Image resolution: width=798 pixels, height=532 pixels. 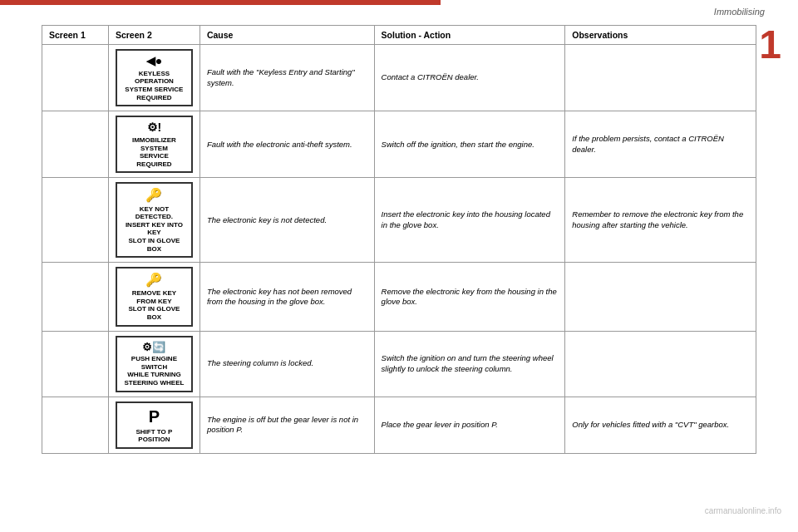 I want to click on observations-cell: If the problem persists, contact a CITRO…, so click(x=661, y=145).